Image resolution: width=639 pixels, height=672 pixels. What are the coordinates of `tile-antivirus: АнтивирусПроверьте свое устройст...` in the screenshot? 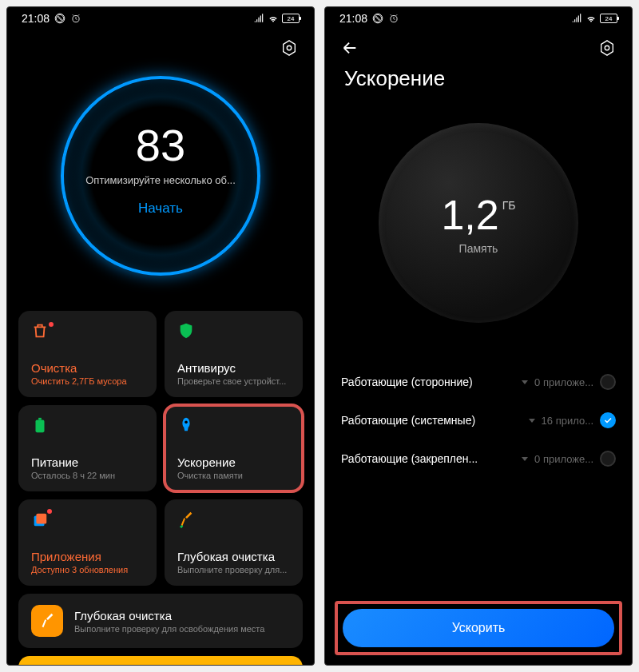 It's located at (233, 354).